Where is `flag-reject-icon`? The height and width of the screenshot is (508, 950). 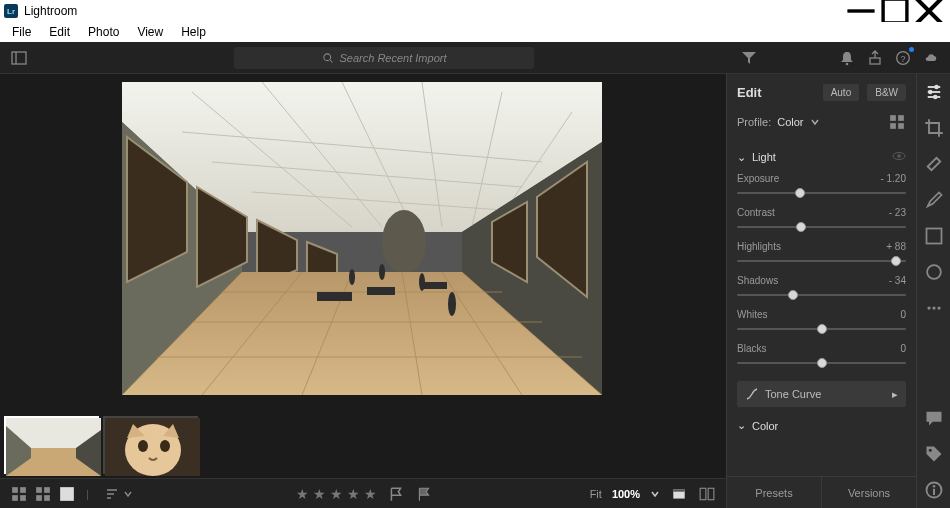
flag-reject-icon is located at coordinates (424, 494).